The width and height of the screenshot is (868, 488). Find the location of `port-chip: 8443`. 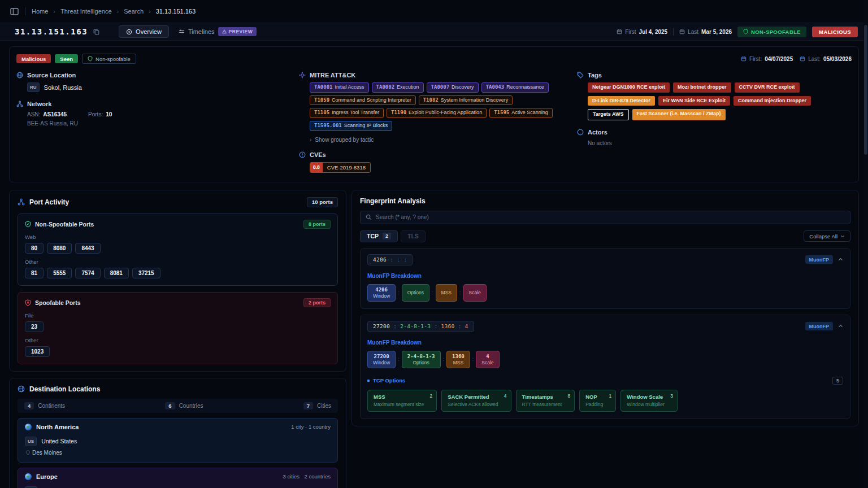

port-chip: 8443 is located at coordinates (88, 249).